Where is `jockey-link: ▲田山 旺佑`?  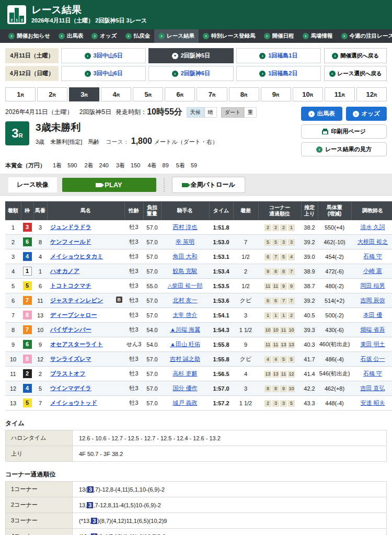 jockey-link: ▲田山 旺佑 is located at coordinates (185, 344).